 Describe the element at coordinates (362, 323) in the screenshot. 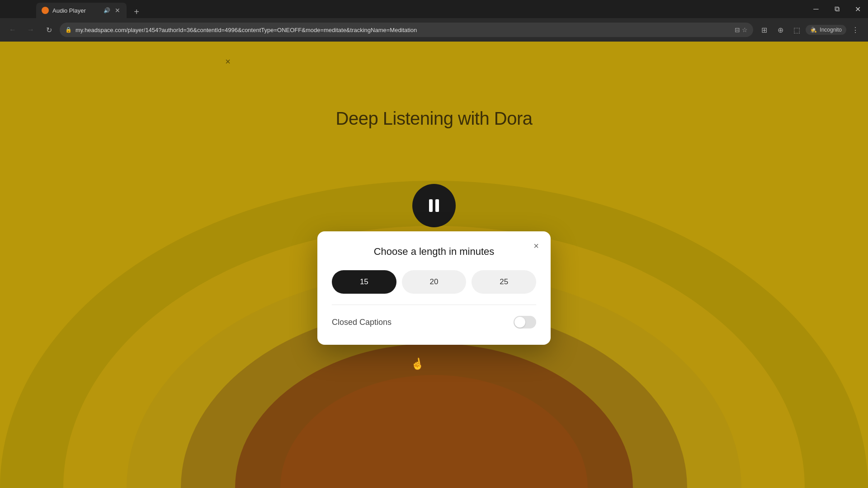

I see `captions-label: Closed Captions` at that location.